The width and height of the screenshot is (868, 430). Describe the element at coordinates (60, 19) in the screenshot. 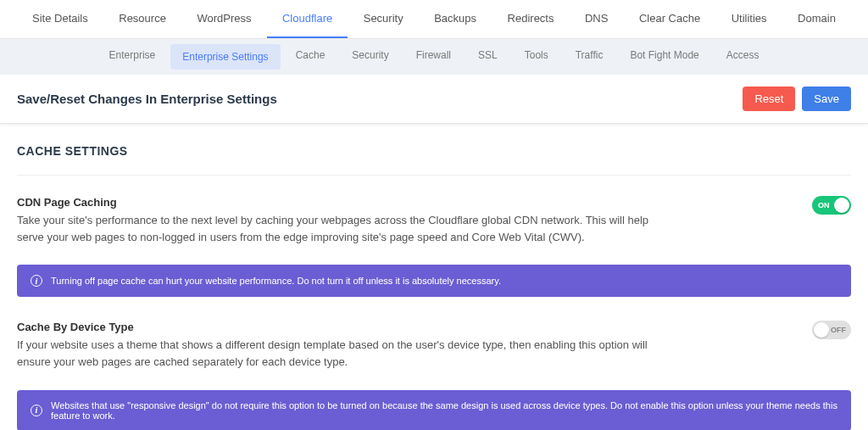

I see `tab-site-details: Site Details` at that location.